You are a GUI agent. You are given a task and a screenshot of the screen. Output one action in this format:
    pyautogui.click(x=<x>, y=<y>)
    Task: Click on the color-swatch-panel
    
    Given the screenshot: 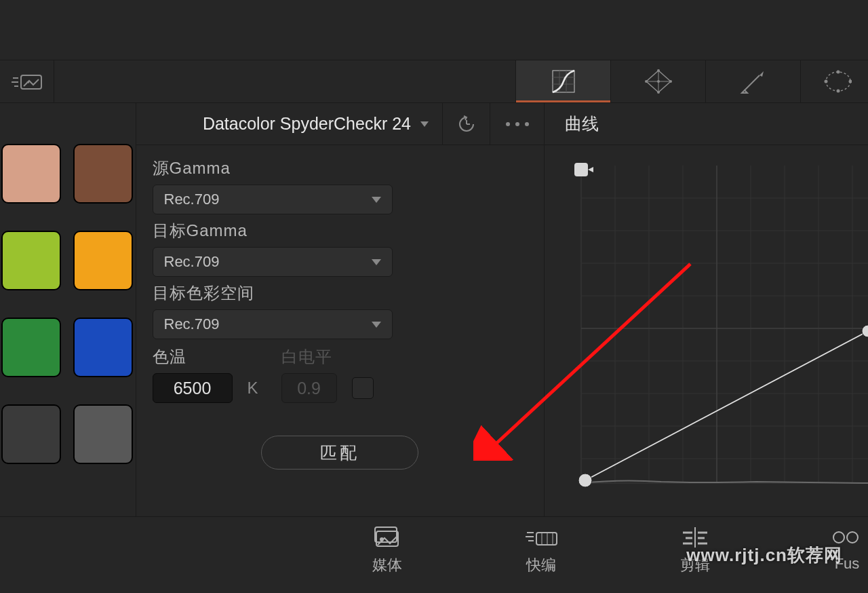 What is the action you would take?
    pyautogui.click(x=68, y=309)
    